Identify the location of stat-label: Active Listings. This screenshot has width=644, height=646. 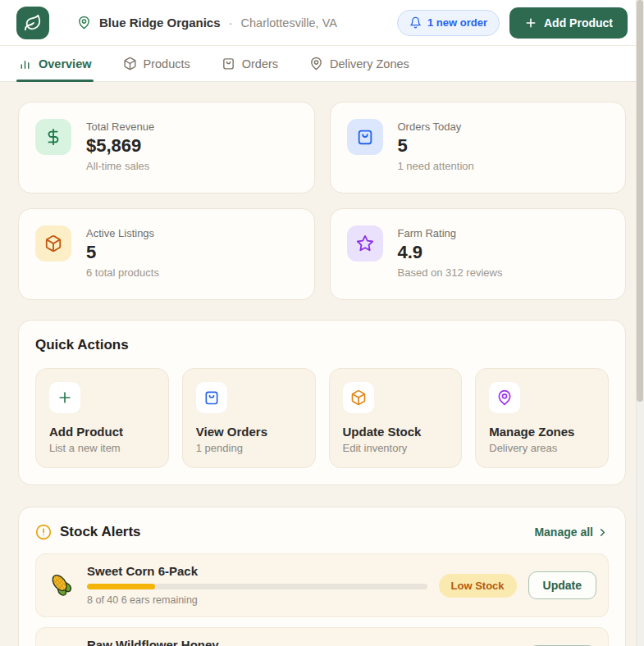
(123, 233).